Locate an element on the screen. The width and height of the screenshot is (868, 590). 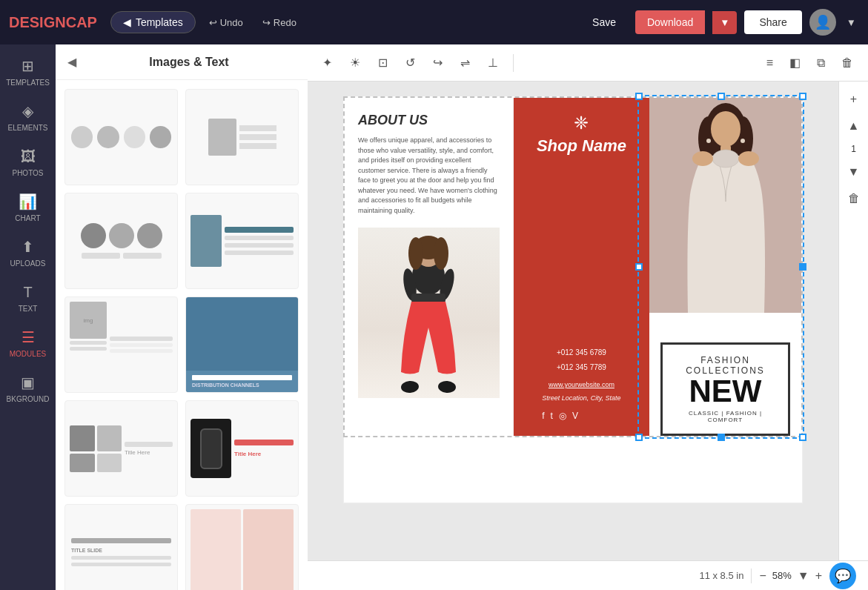
duplicate-button: ⧉ is located at coordinates (821, 62).